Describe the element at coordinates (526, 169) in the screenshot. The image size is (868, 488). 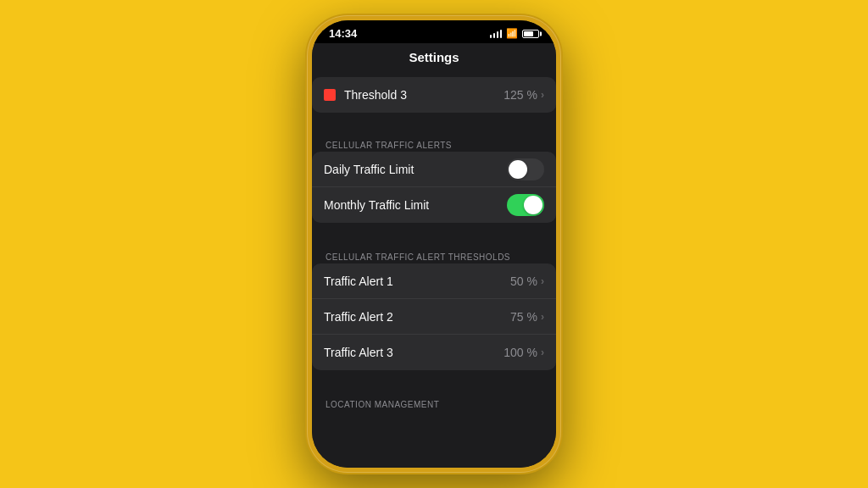
I see `daily-traffic-toggle` at that location.